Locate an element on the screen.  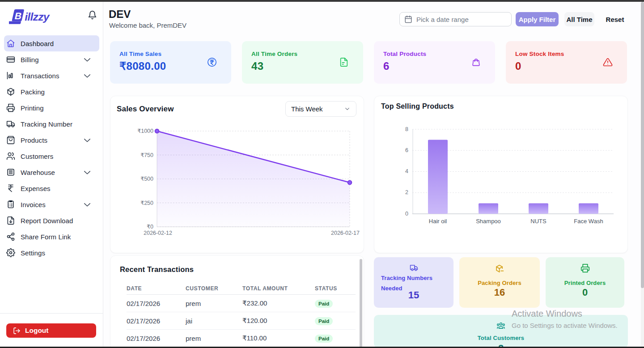
svg-text: ₹250 is located at coordinates (147, 203).